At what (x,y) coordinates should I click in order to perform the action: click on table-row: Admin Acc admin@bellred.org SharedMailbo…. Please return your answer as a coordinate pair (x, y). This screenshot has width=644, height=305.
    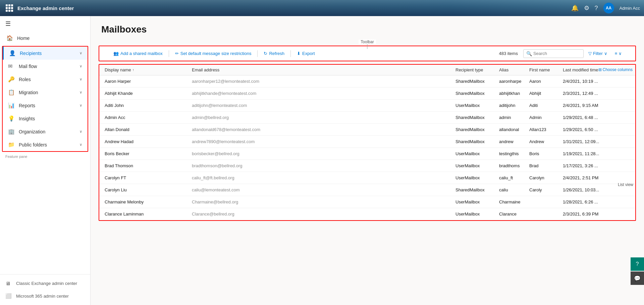
    Looking at the image, I should click on (367, 118).